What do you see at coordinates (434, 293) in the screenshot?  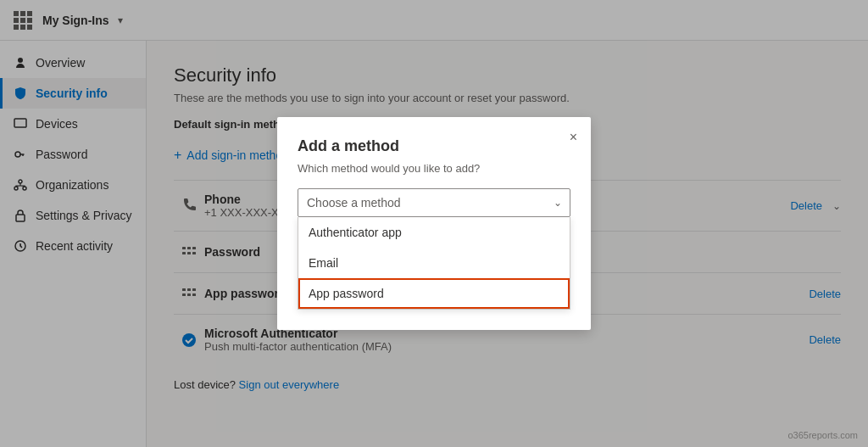 I see `option-app-password: App password` at bounding box center [434, 293].